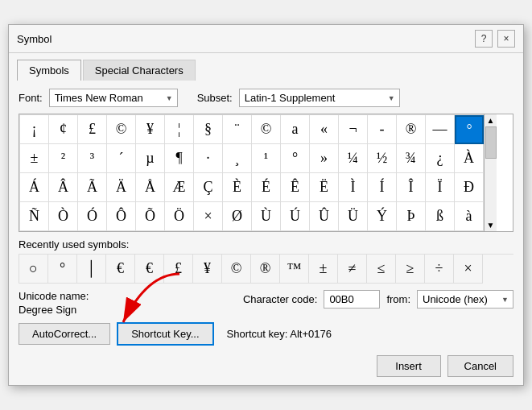  I want to click on symbol-cell: Ë, so click(324, 188).